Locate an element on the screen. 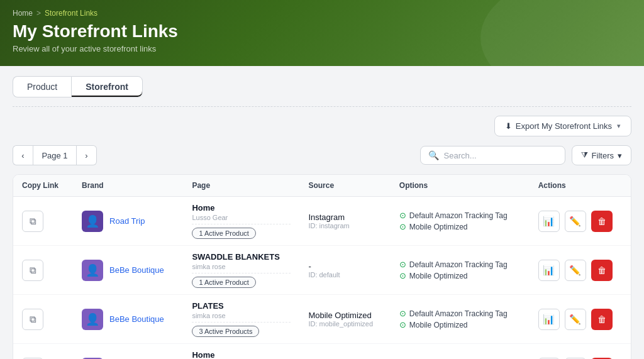  filter-chevron-icon: ▾ is located at coordinates (620, 156).